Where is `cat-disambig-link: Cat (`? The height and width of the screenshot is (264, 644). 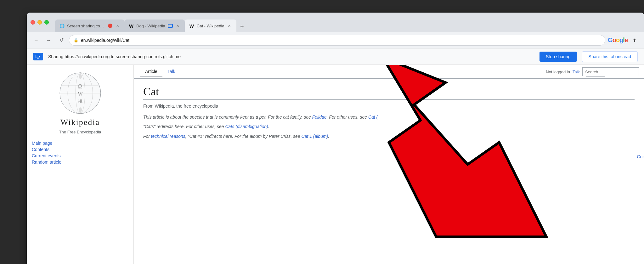
cat-disambig-link: Cat ( is located at coordinates (373, 117).